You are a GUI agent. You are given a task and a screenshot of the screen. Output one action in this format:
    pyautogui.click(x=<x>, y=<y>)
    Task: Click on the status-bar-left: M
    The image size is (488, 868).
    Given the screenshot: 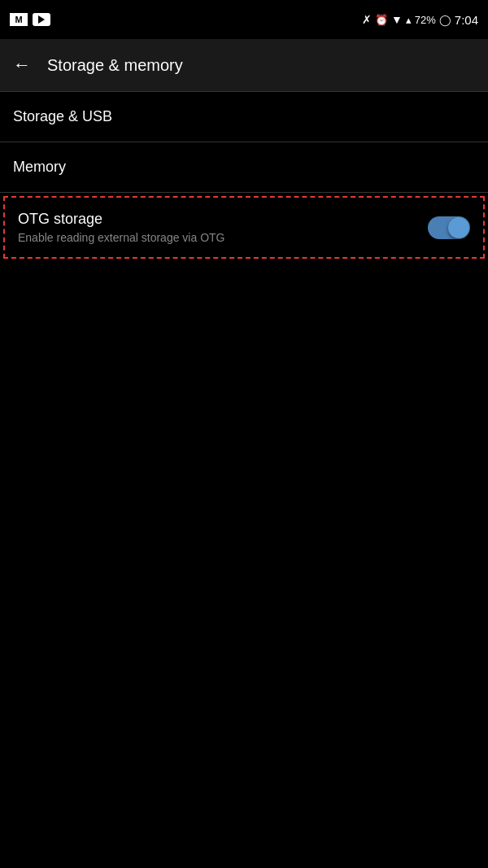 What is the action you would take?
    pyautogui.click(x=30, y=20)
    